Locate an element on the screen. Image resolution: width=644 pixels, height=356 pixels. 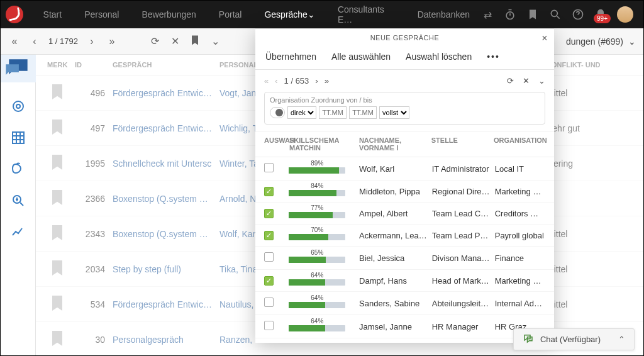
modal-refresh-icon: ⟳ is located at coordinates (511, 81).